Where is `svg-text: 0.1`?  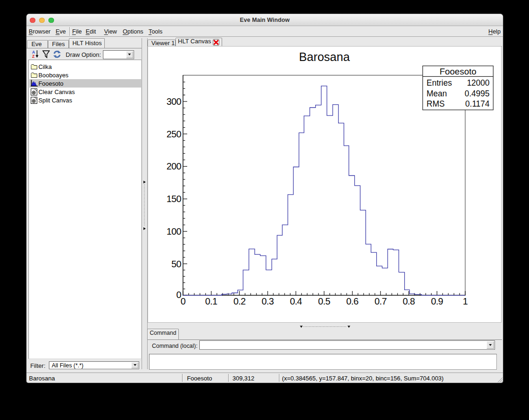
svg-text: 0.1 is located at coordinates (211, 301).